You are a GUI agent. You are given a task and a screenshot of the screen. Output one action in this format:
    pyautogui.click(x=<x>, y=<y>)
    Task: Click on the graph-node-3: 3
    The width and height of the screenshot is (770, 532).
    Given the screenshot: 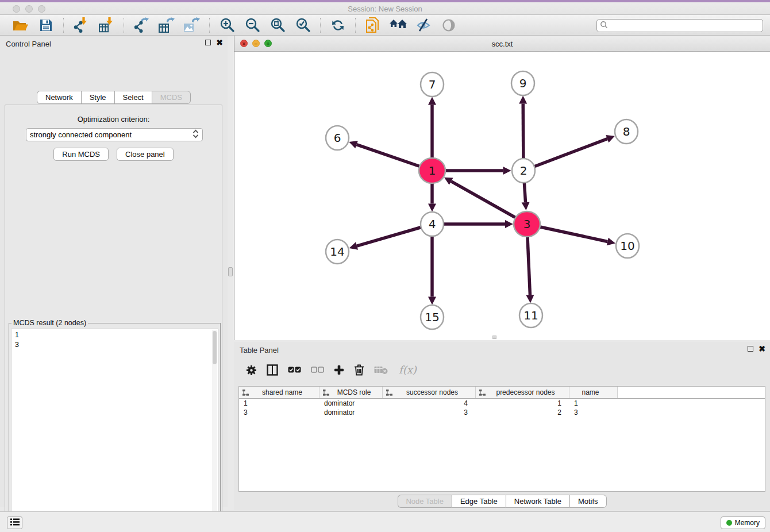 What is the action you would take?
    pyautogui.click(x=527, y=224)
    